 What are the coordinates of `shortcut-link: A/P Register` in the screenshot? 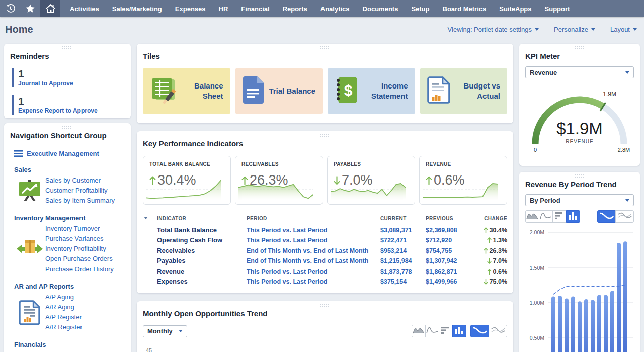 It's located at (64, 317).